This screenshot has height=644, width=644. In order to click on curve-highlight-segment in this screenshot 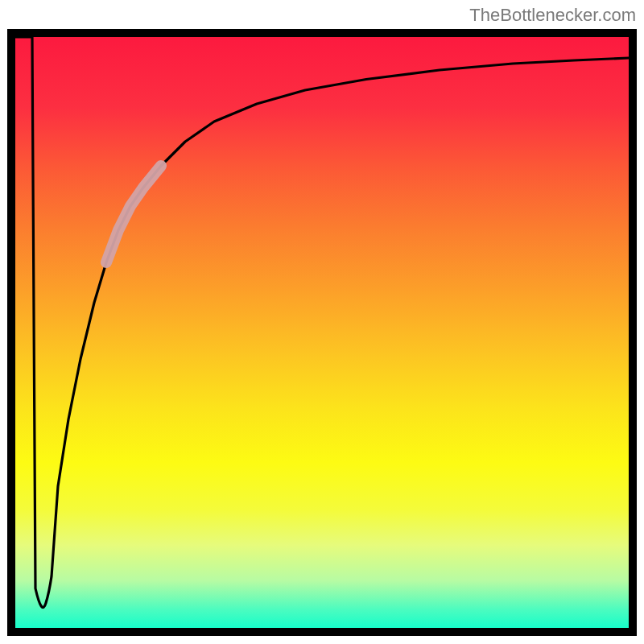, I will do `click(134, 214)`.